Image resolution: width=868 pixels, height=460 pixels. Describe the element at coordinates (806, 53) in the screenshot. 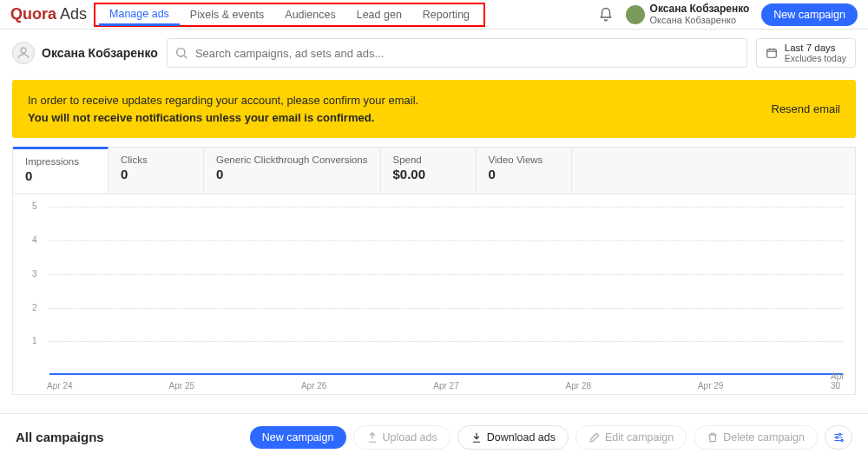

I see `date-range-selector: Last 7 days Excludes today` at that location.